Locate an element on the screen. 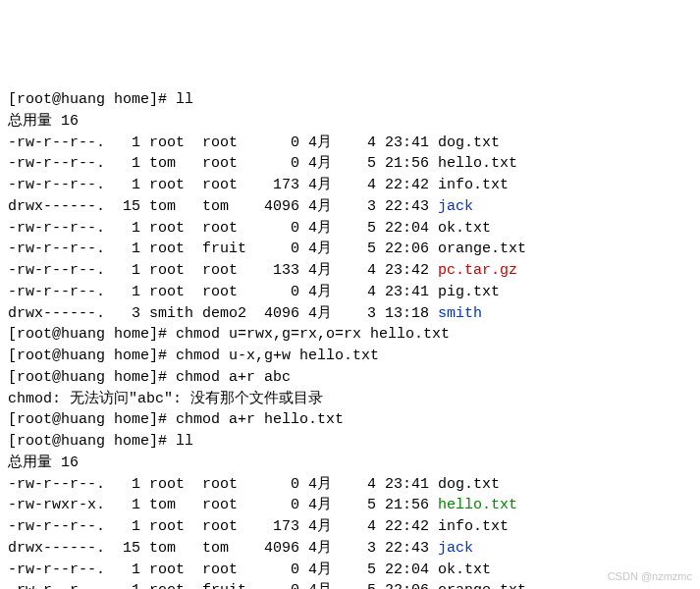 The image size is (700, 589). prompt-line: [root@huang home]# chmod a+r abc is located at coordinates (350, 378).